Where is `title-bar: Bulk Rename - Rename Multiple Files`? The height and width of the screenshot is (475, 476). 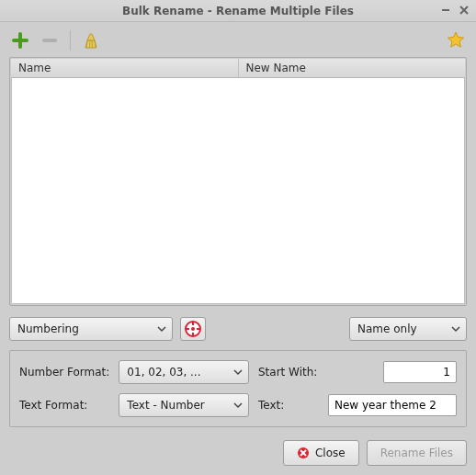
title-bar: Bulk Rename - Rename Multiple Files is located at coordinates (238, 11).